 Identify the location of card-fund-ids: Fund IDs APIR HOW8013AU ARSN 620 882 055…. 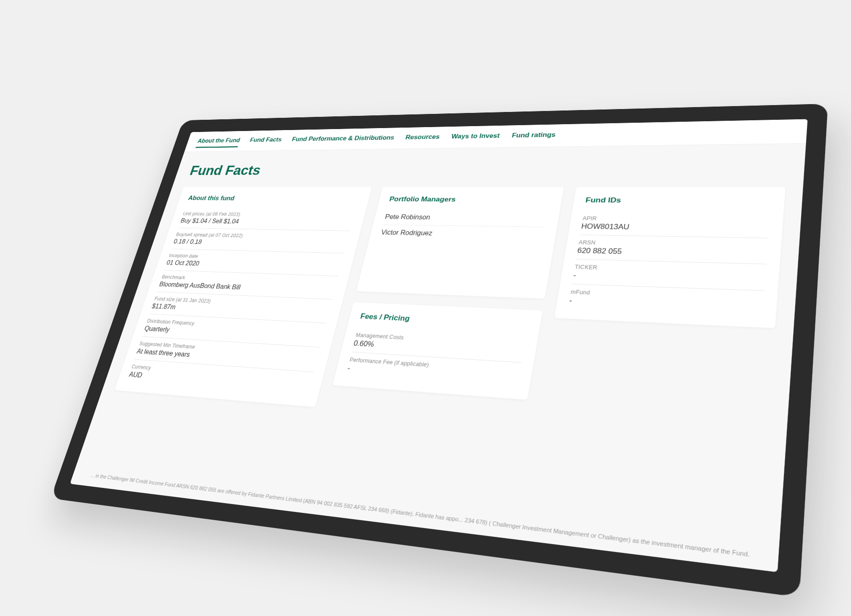
(670, 257).